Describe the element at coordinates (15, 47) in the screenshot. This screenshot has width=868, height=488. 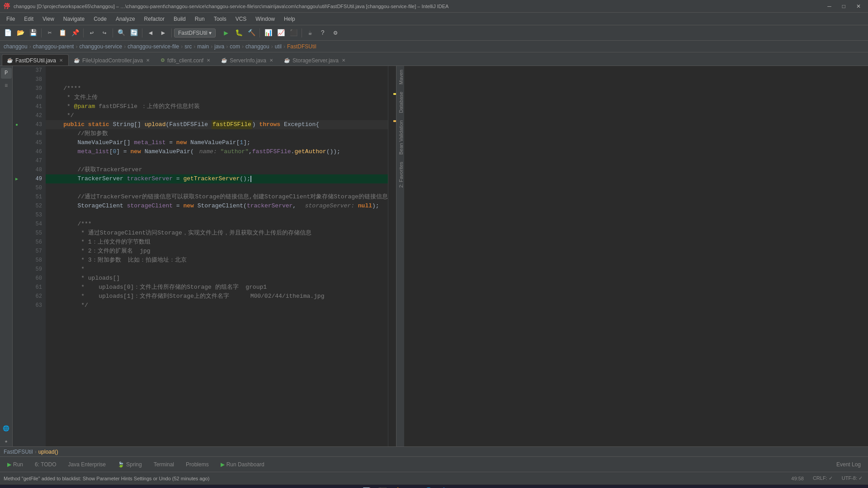
I see `breadcrumb-changgou: changgou` at that location.